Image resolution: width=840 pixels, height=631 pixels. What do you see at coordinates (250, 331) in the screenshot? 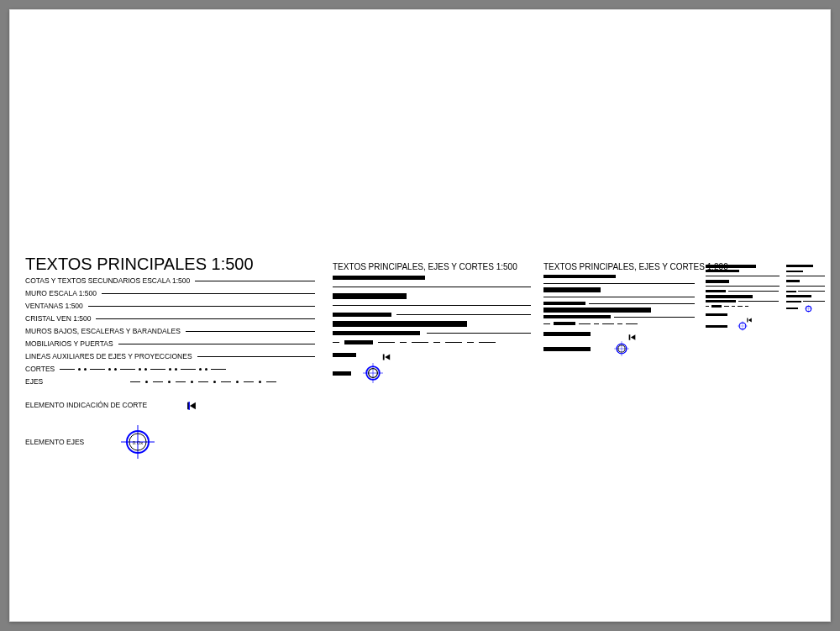
I see `line-muros-bajos` at bounding box center [250, 331].